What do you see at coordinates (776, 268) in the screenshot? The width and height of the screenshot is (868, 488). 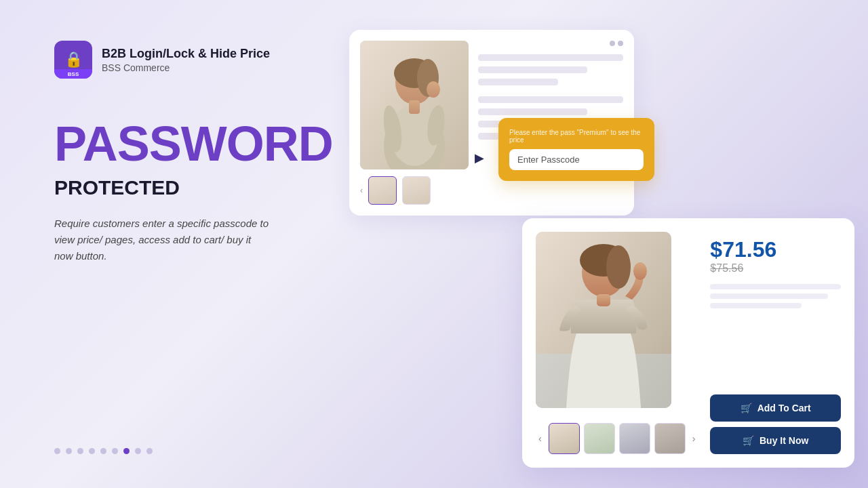 I see `price-original: $75.56` at bounding box center [776, 268].